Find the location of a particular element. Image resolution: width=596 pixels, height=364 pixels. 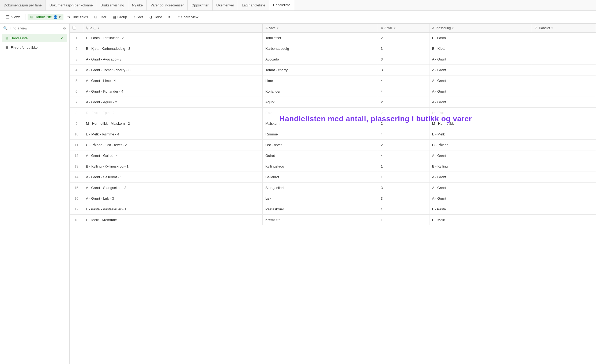

cell-vare: Stangselleri is located at coordinates (320, 188).